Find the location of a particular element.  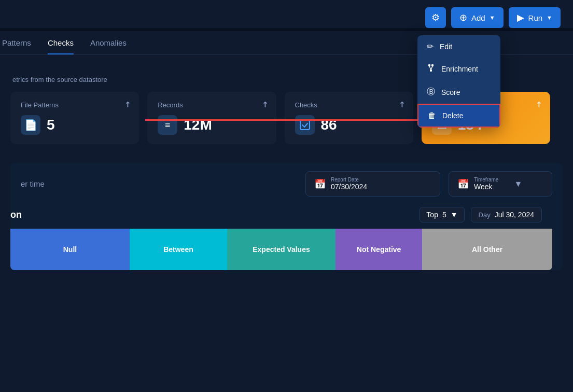

bar-expected-values: Expected Values is located at coordinates (281, 249).